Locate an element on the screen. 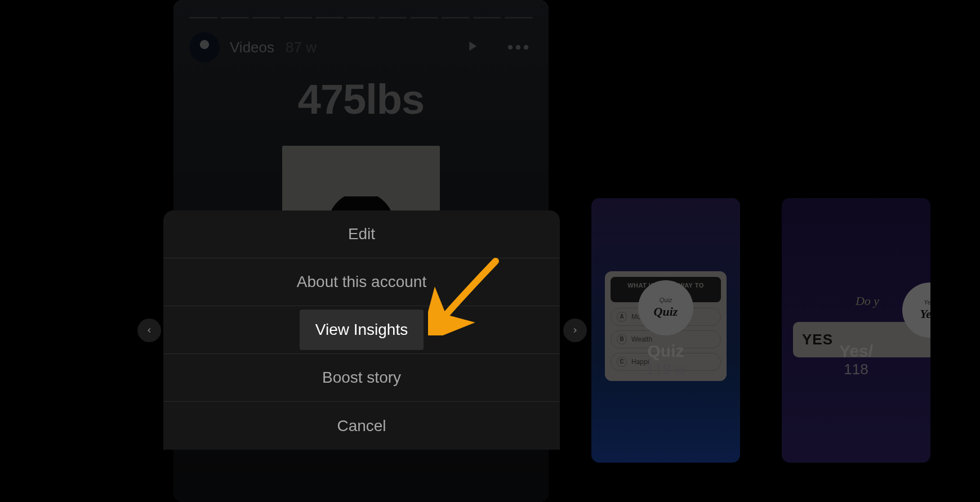 The image size is (980, 502). thumbnail-title: Quiz is located at coordinates (666, 351).